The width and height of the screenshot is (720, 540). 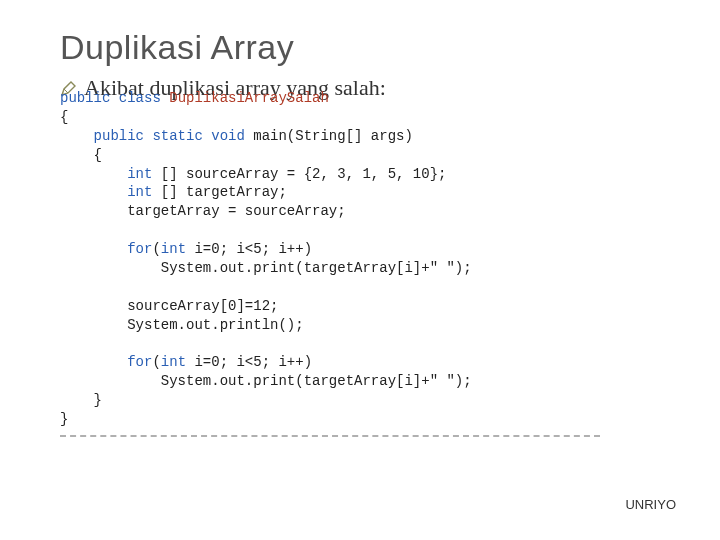 What do you see at coordinates (245, 98) in the screenshot?
I see `code-classname: DuplikasiArraySalah` at bounding box center [245, 98].